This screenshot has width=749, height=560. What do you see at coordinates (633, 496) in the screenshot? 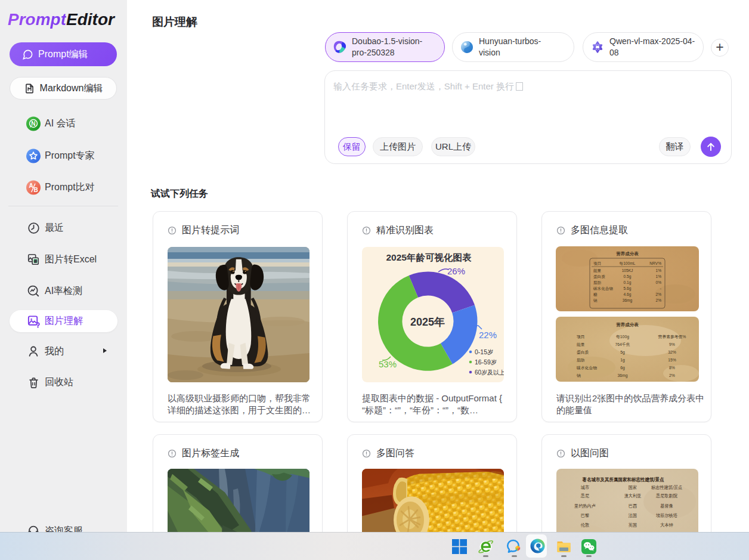
I see `svg-text: 澳大利亚` at bounding box center [633, 496].